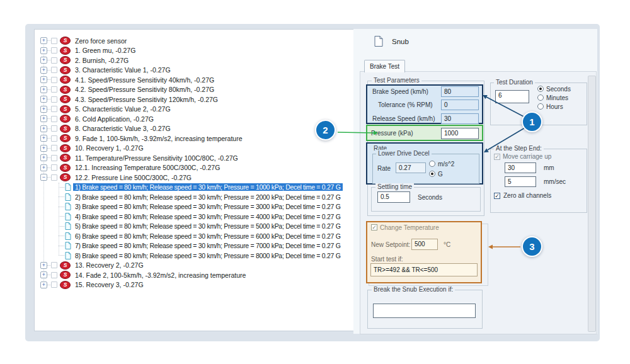 The image size is (630, 364). What do you see at coordinates (411, 168) in the screenshot?
I see `rate-field: 0.27` at bounding box center [411, 168].